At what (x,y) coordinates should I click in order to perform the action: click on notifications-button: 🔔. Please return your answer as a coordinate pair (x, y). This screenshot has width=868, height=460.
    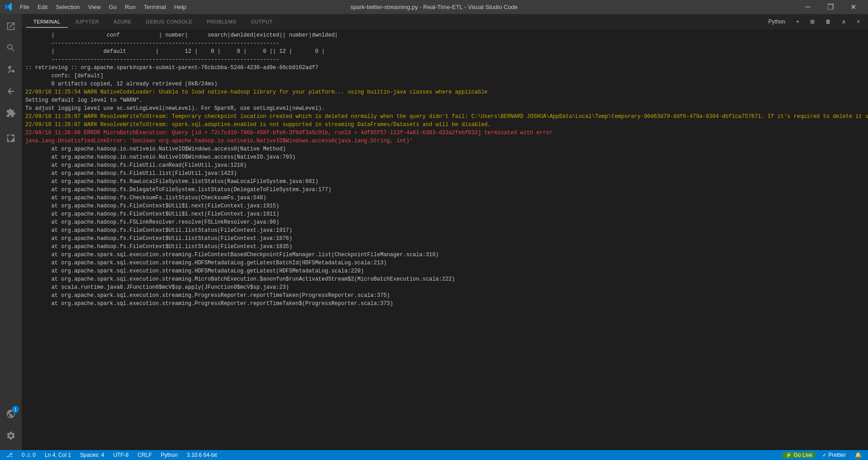
    Looking at the image, I should click on (858, 455).